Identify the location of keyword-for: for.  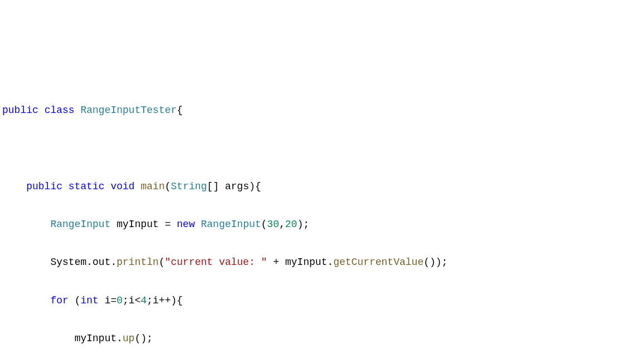
(59, 301).